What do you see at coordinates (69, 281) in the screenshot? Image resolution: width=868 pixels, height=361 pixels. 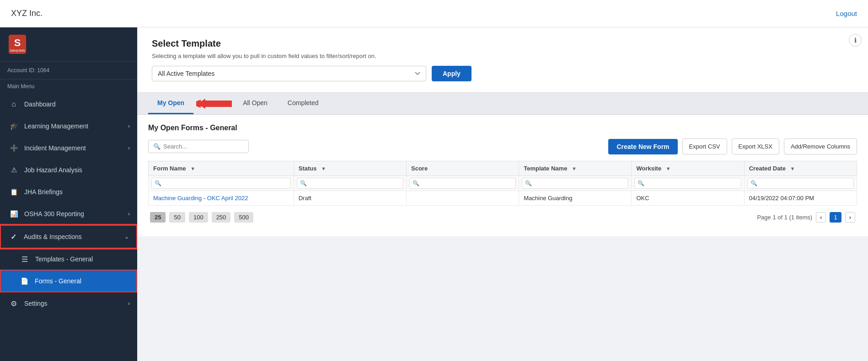 I see `sidebar-item-forms-general: Forms - General` at bounding box center [69, 281].